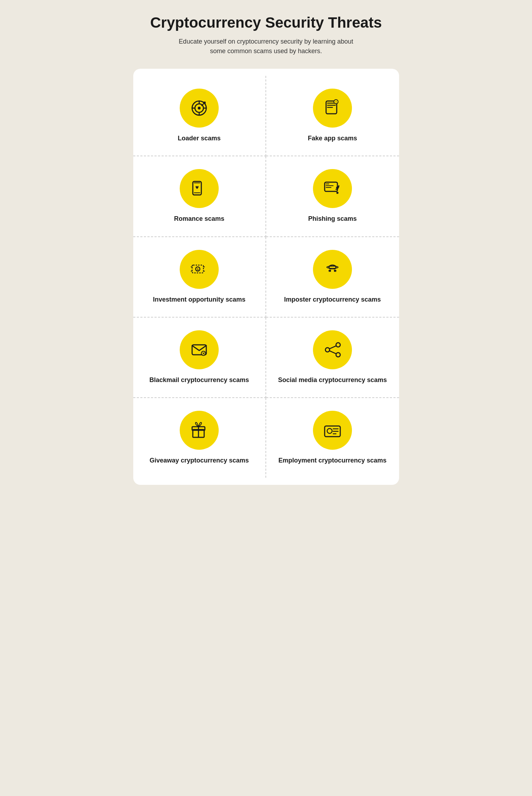 The width and height of the screenshot is (532, 796). I want to click on item-label-imposter-cryptocurrency-scams: Imposter cryptocurrency scams, so click(332, 300).